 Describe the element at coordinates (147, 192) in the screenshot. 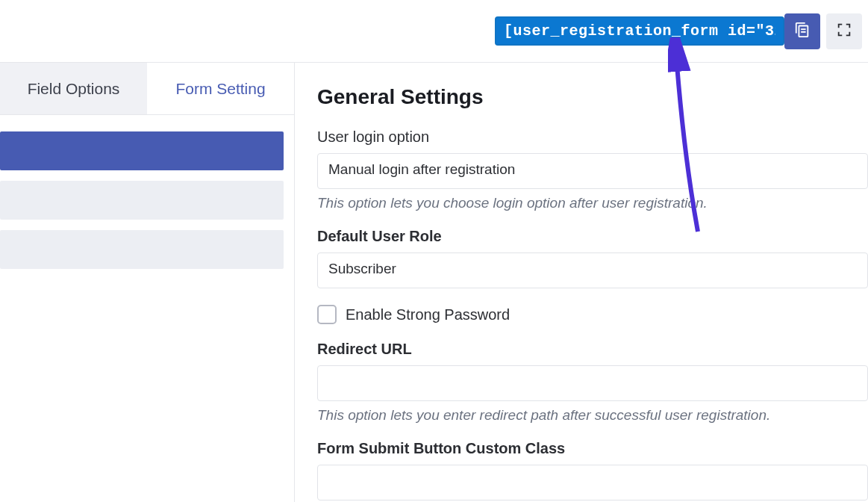

I see `sidebar-list` at that location.